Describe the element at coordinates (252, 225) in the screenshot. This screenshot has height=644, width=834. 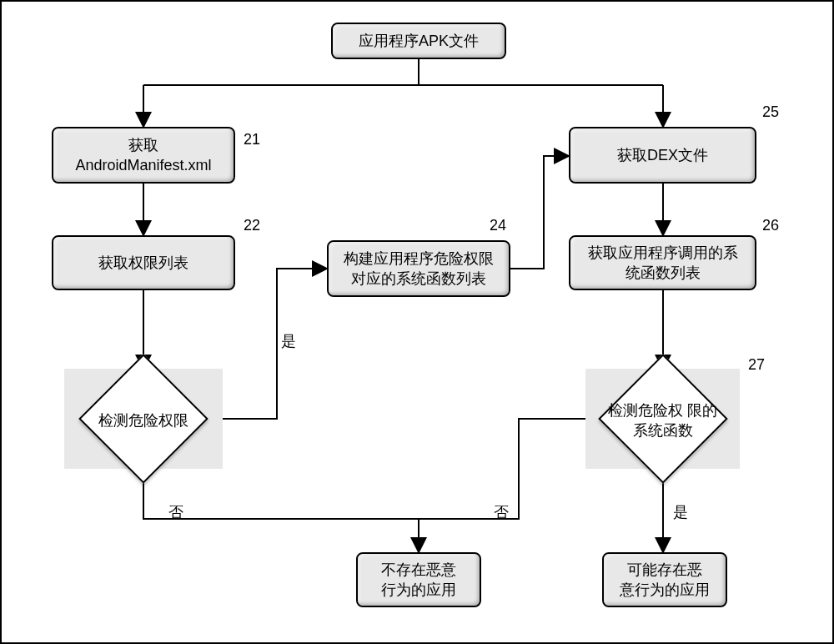
I see `num-22: 22` at that location.